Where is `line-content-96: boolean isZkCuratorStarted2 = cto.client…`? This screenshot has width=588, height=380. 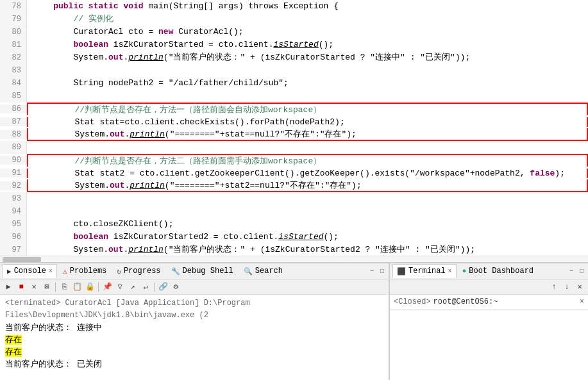
line-content-96: boolean isZkCuratorStarted2 = cto.client… is located at coordinates (183, 237).